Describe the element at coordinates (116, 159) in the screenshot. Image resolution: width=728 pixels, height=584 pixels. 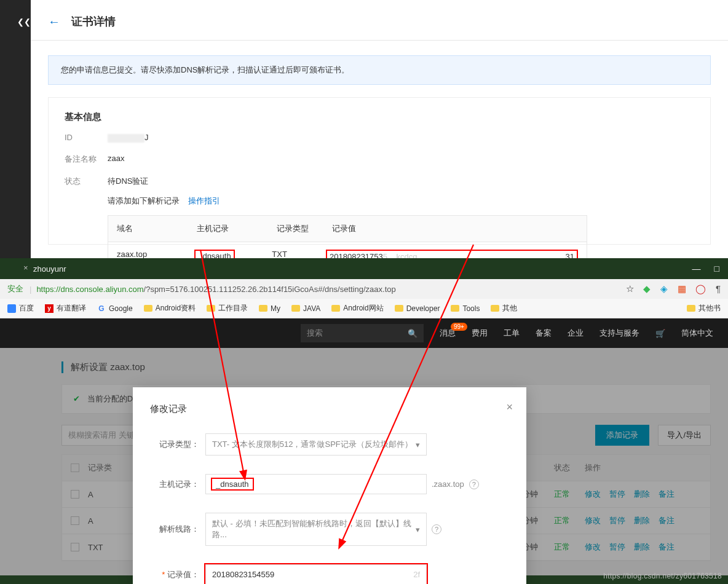
I see `remark-value: zaax` at that location.